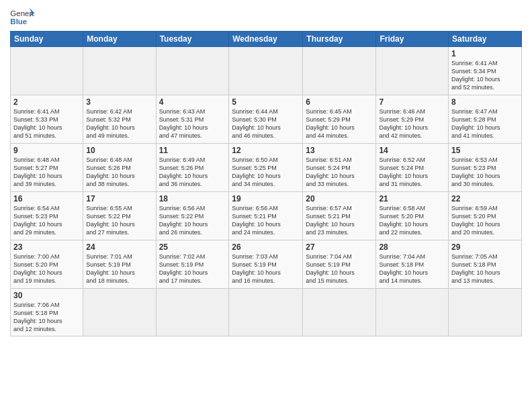  I want to click on weekday-header-monday: Monday, so click(120, 39).